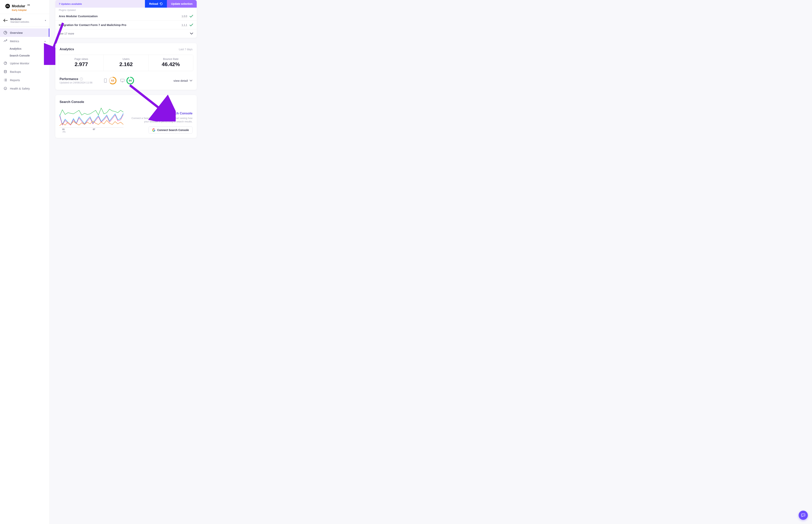 Image resolution: width=812 pixels, height=524 pixels. What do you see at coordinates (24, 41) in the screenshot?
I see `sidebar-item-metrics: Metrics ▲` at bounding box center [24, 41].